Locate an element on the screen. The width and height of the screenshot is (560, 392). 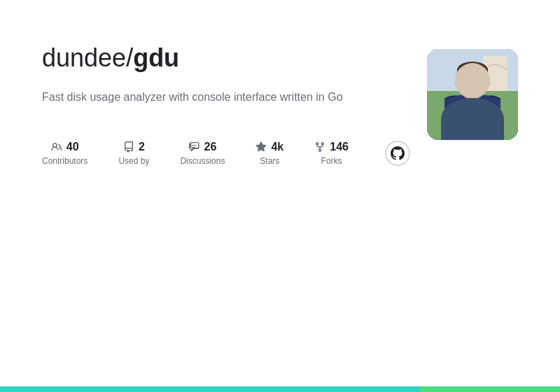
contributors-label: Contributors is located at coordinates (64, 161).